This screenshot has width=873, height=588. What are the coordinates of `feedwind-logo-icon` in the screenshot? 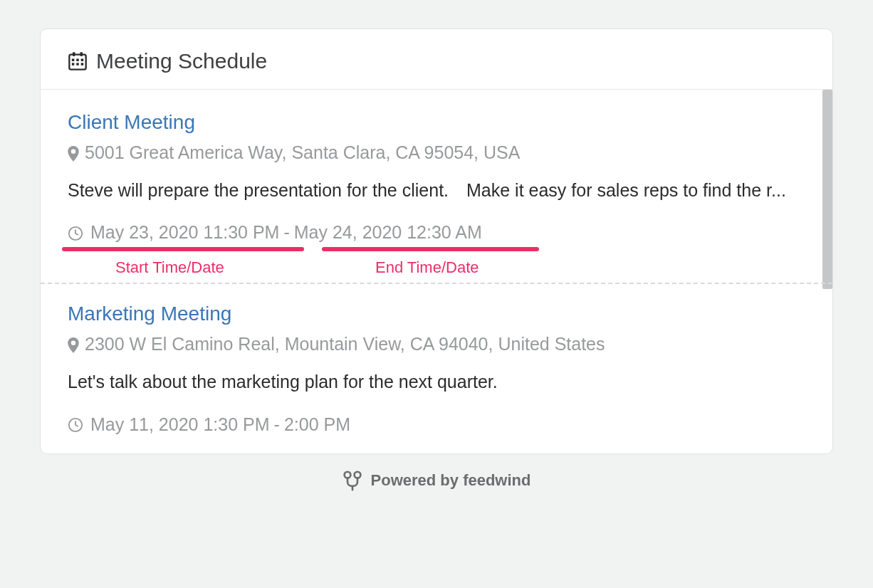 It's located at (352, 481).